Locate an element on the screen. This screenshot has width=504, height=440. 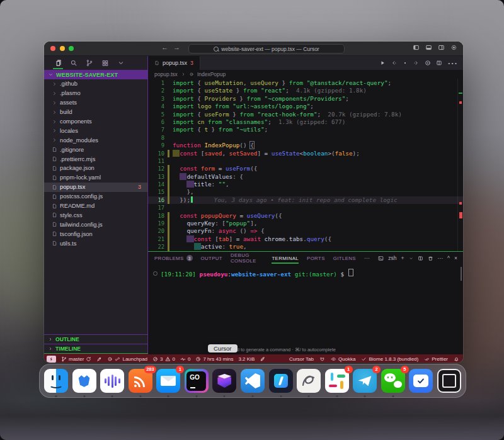
tree-item-assets: assets is located at coordinates (96, 103).